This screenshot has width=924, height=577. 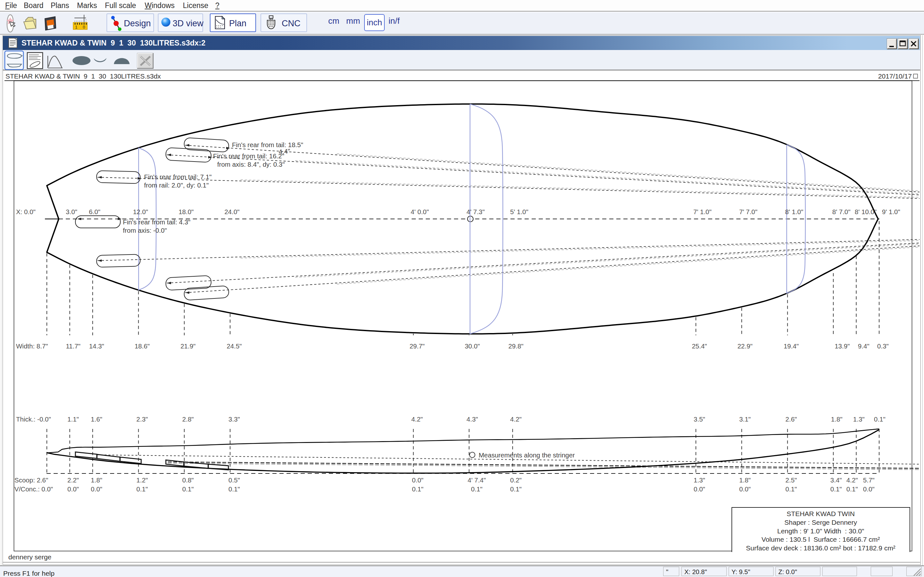 What do you see at coordinates (699, 346) in the screenshot?
I see `svg-text: 25.4"` at bounding box center [699, 346].